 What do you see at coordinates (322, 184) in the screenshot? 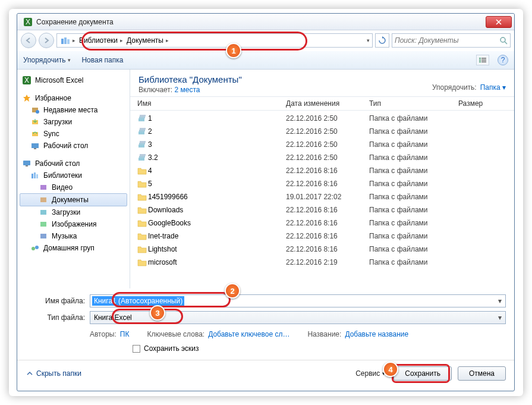
I see `list-item: 522.12.2016 8:16Папка с файлами` at bounding box center [322, 184].